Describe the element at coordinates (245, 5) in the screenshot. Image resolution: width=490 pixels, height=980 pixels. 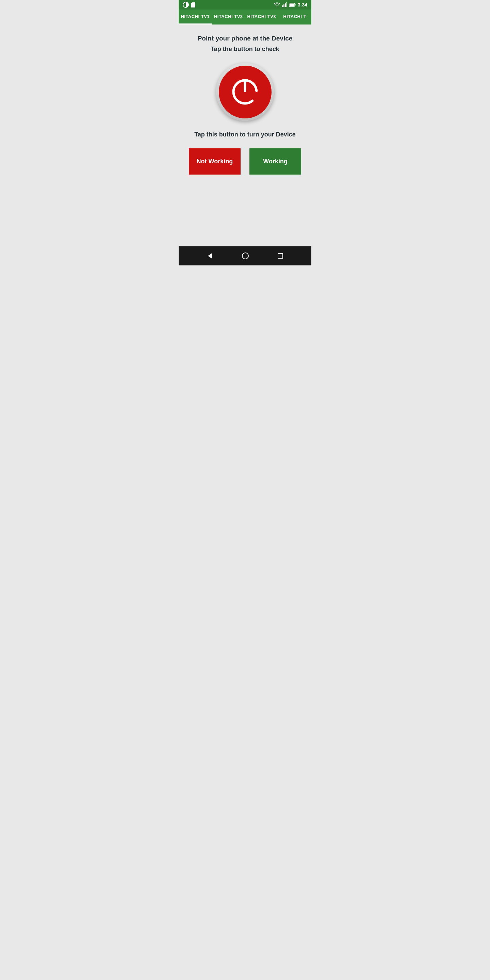
I see `status-bar: 3:34` at that location.